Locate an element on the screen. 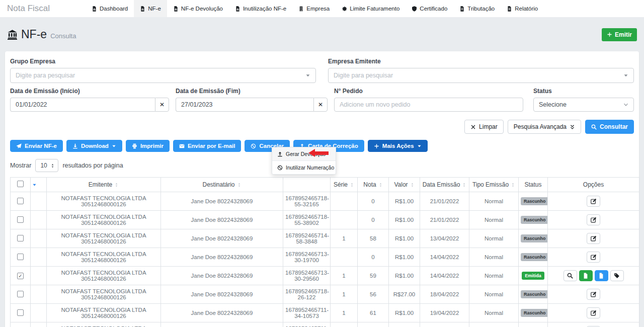 Image resolution: width=644 pixels, height=327 pixels. cell-data-emissao: 14/04/2022 is located at coordinates (445, 276).